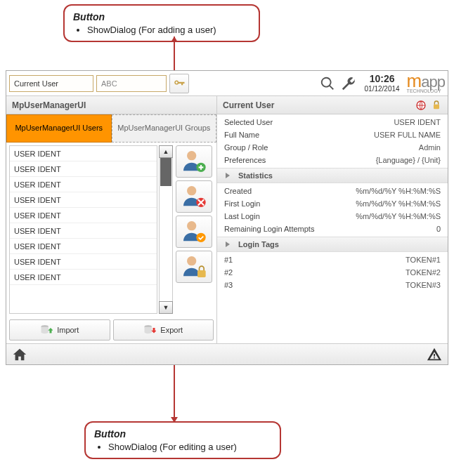 This screenshot has width=454, height=476. What do you see at coordinates (179, 84) in the screenshot?
I see `login-key-button` at bounding box center [179, 84].